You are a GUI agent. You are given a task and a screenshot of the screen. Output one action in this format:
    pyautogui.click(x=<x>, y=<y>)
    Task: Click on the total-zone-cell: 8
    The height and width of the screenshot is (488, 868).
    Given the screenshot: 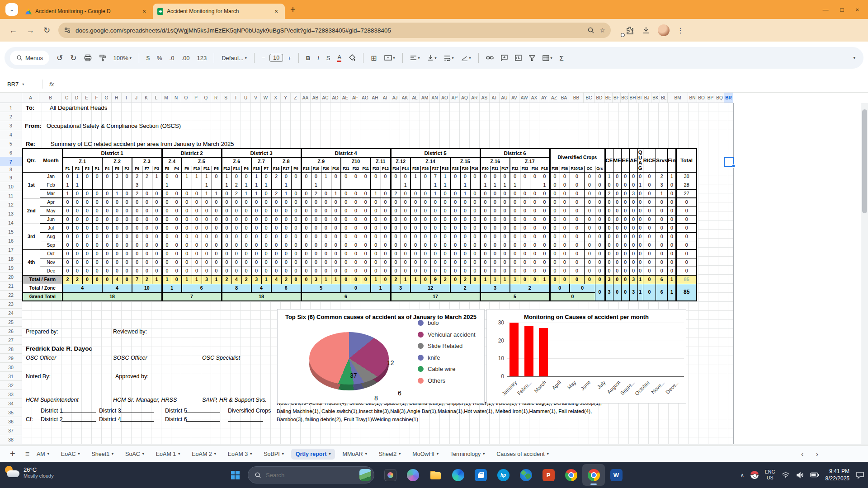 What is the action you would take?
    pyautogui.click(x=236, y=288)
    